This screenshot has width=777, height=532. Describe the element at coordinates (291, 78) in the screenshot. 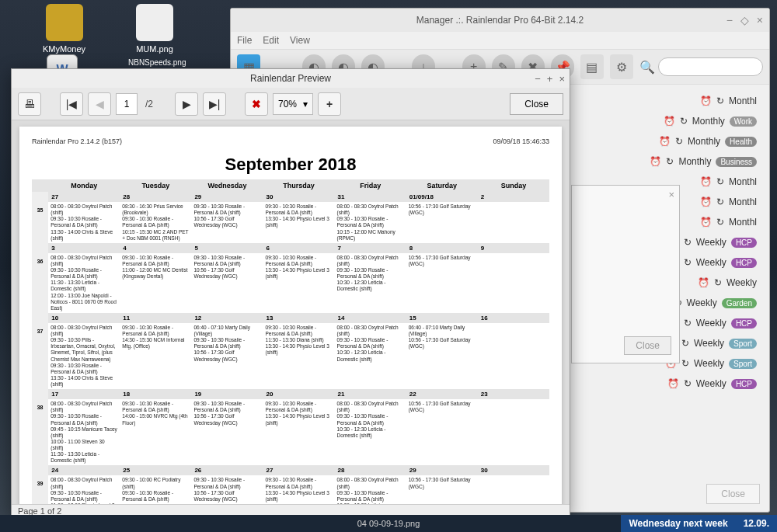

I see `preview-titlebar: Rainlendar Preview − + ×` at that location.